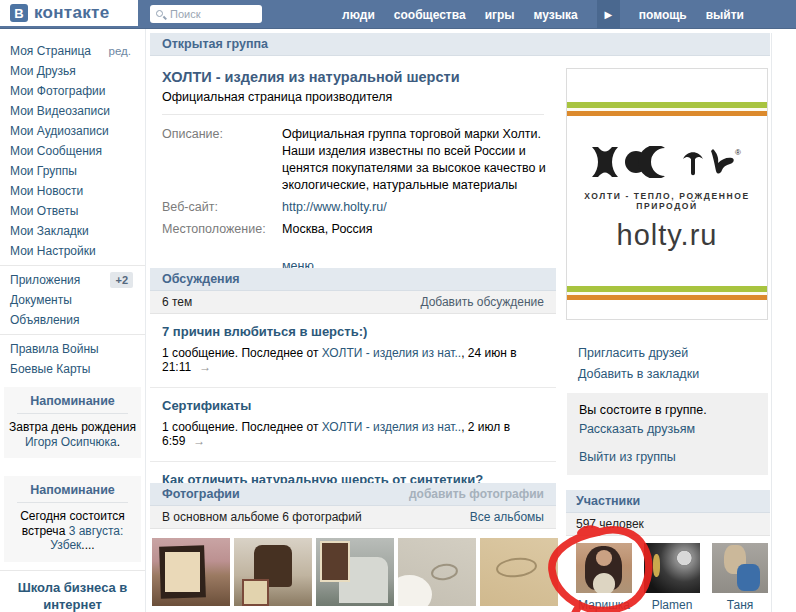 Image resolution: width=796 pixels, height=612 pixels. Describe the element at coordinates (740, 578) in the screenshot. I see `member-card: Таня` at that location.